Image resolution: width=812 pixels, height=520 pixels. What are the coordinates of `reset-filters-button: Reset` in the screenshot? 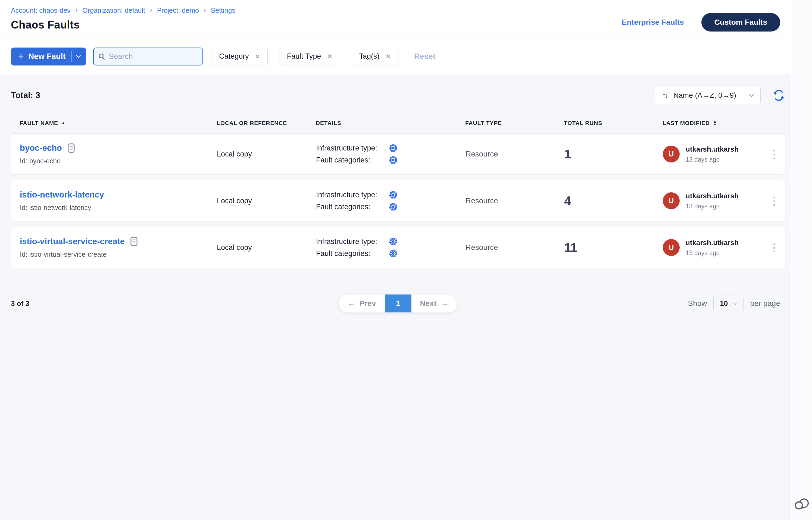 It's located at (425, 56).